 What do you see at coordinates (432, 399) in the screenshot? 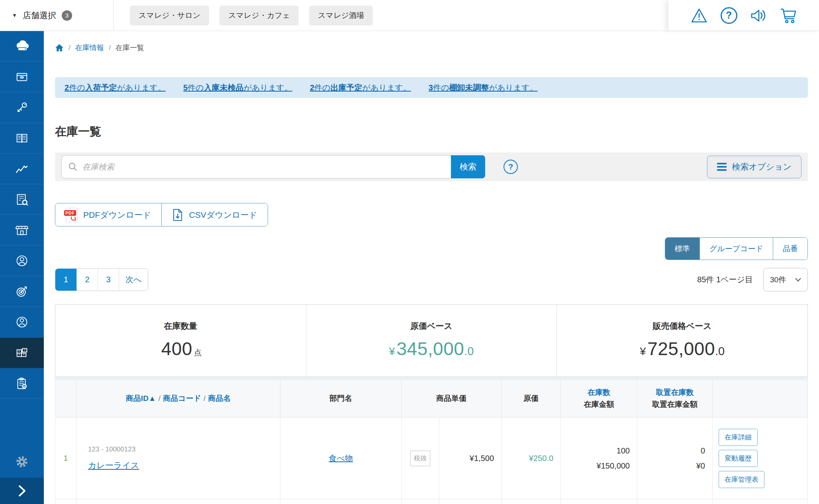
I see `table-header-row: 商品ID▲/商品コード/商品名 部門名 商品単価 原価 在庫数在庫金額 取置在庫…` at bounding box center [432, 399].